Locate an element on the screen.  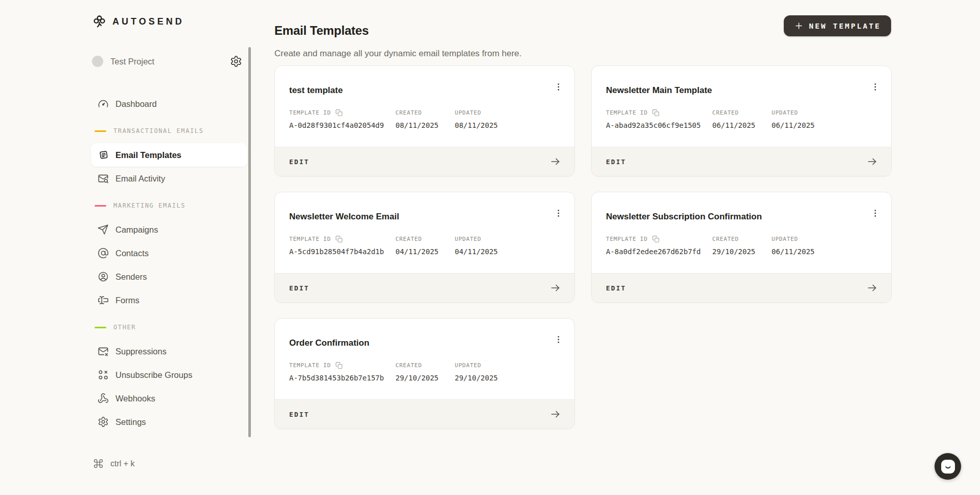
template-meta: TEMPLATE IDA-7b5d381453b26b7e157bCREATED… is located at coordinates (427, 372).